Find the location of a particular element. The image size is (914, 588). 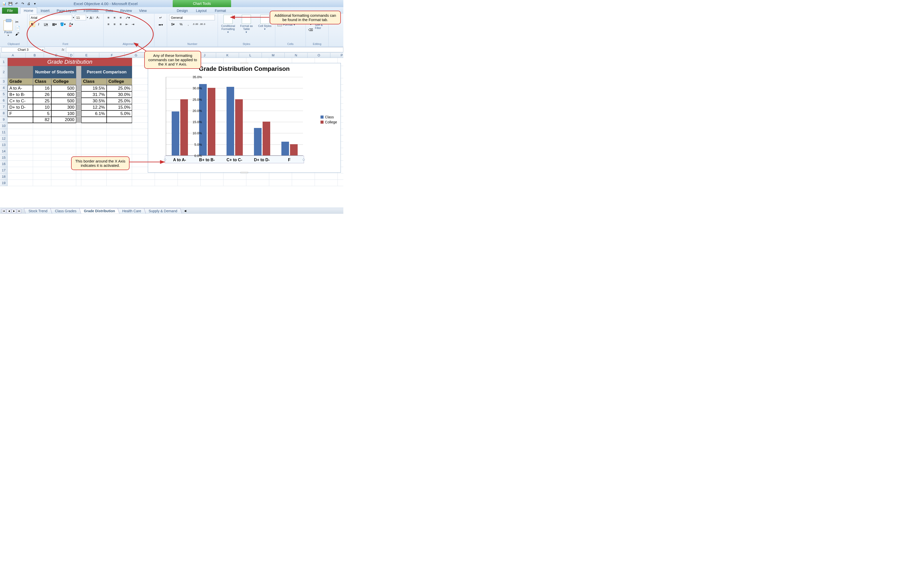

merge-center-icon: ⬌▾ is located at coordinates (161, 24).